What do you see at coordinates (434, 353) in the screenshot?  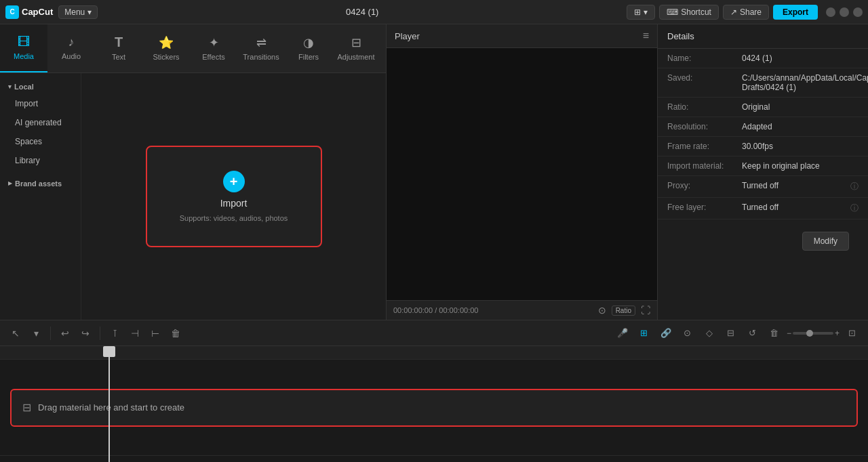 I see `timeline-ruler` at bounding box center [434, 353].